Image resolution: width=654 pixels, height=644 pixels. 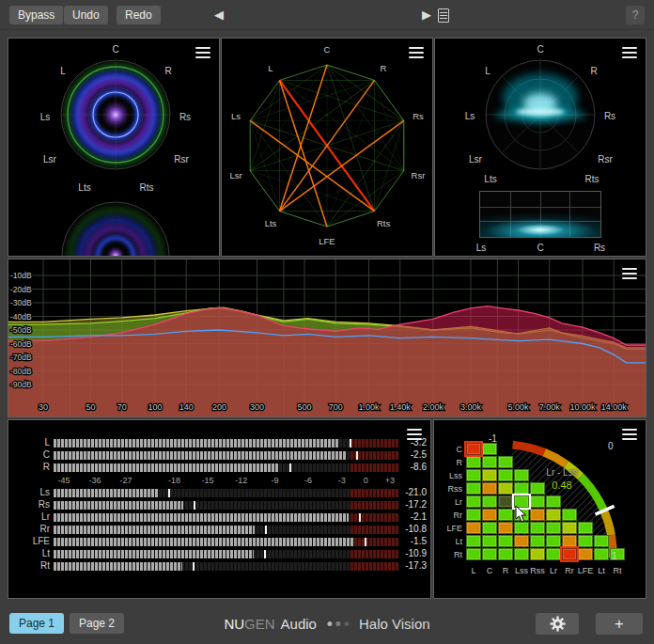 I want to click on meter-scale-label: -12, so click(x=241, y=480).